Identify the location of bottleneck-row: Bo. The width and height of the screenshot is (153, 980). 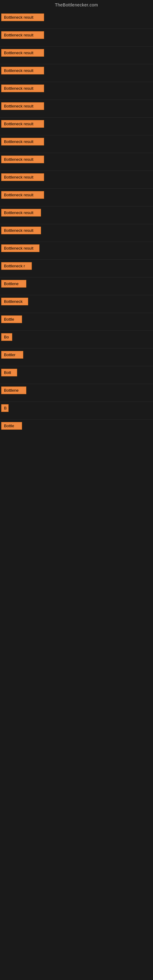
(76, 339).